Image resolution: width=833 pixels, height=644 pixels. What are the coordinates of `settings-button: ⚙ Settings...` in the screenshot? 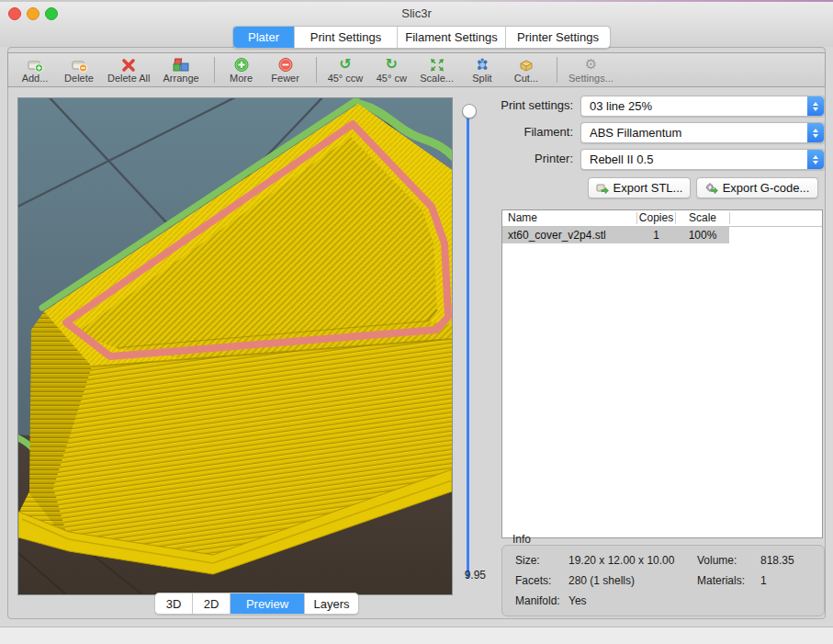 It's located at (591, 70).